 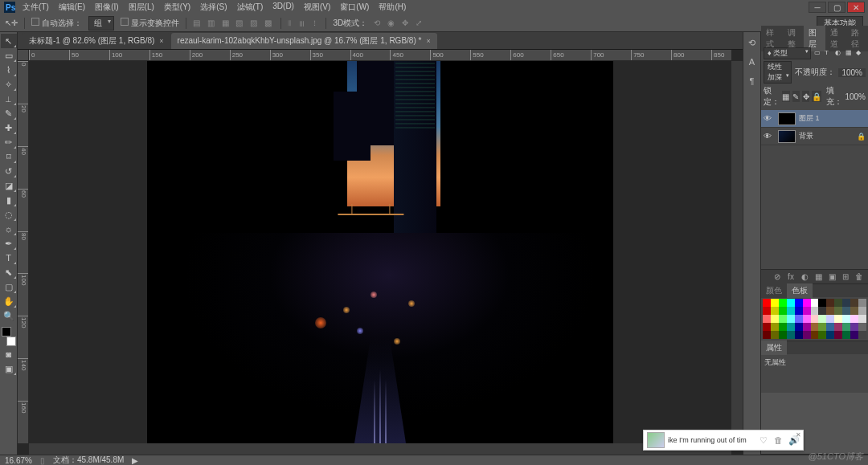 I want to click on marquee-tool: ▭, so click(x=9, y=55).